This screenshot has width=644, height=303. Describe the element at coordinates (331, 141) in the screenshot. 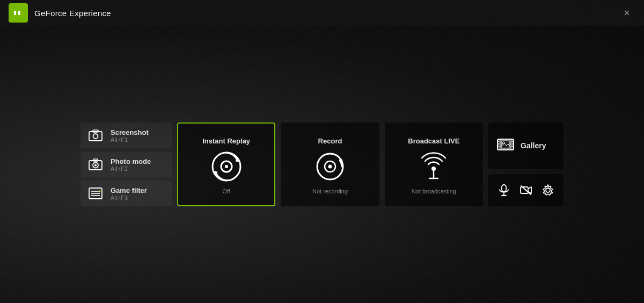

I see `record-title: Record` at that location.